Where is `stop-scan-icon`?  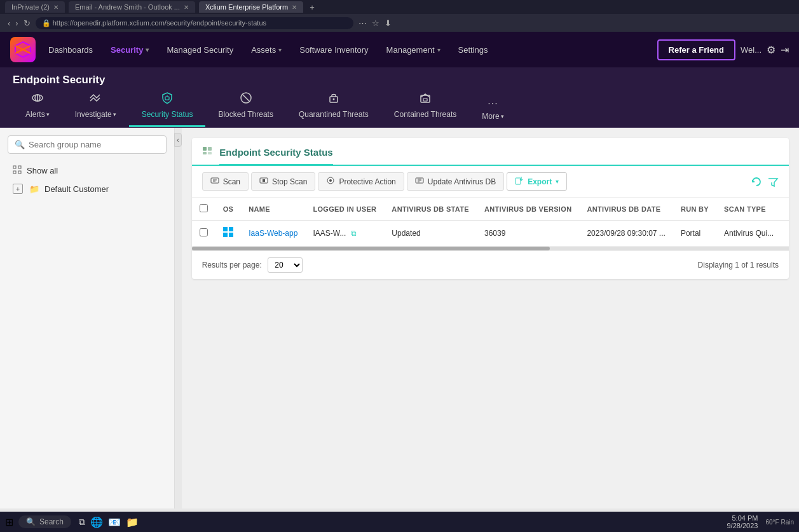 stop-scan-icon is located at coordinates (264, 182).